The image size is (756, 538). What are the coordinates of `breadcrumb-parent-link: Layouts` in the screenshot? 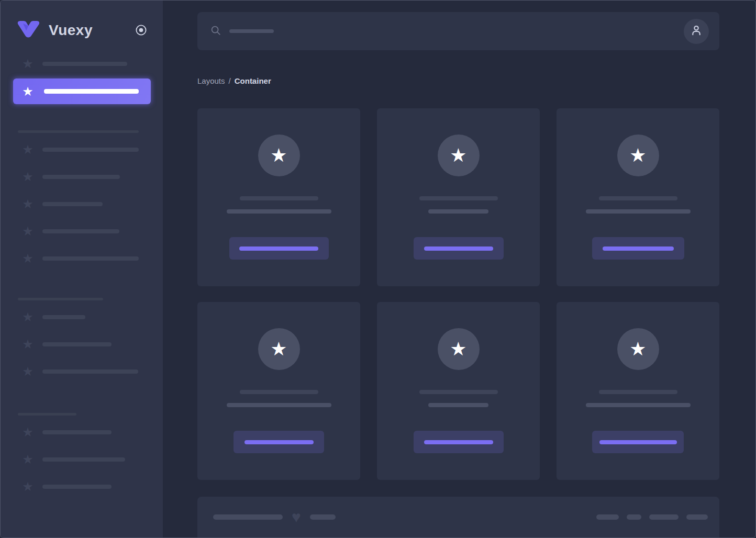 It's located at (212, 81).